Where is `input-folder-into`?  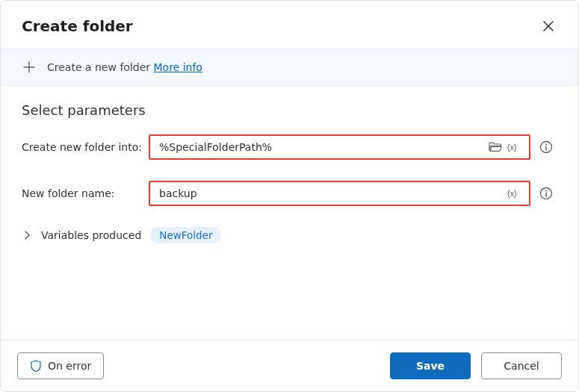 input-folder-into is located at coordinates (321, 147).